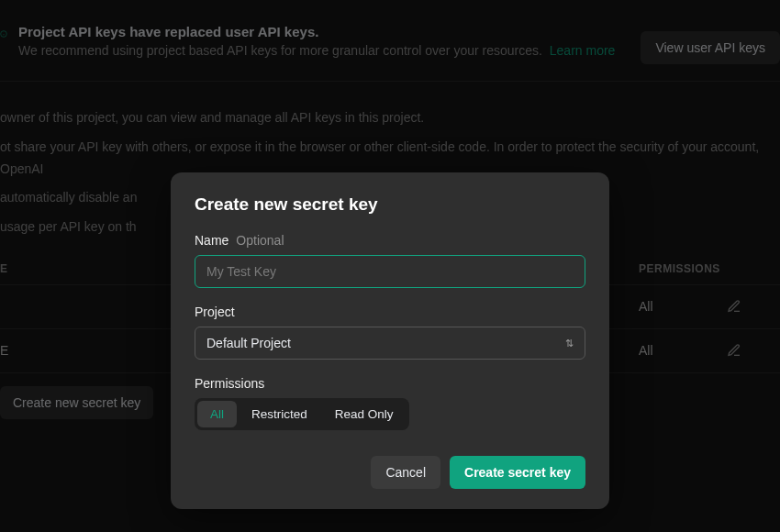  I want to click on create-secret-key-submit-button: Create secret key, so click(518, 472).